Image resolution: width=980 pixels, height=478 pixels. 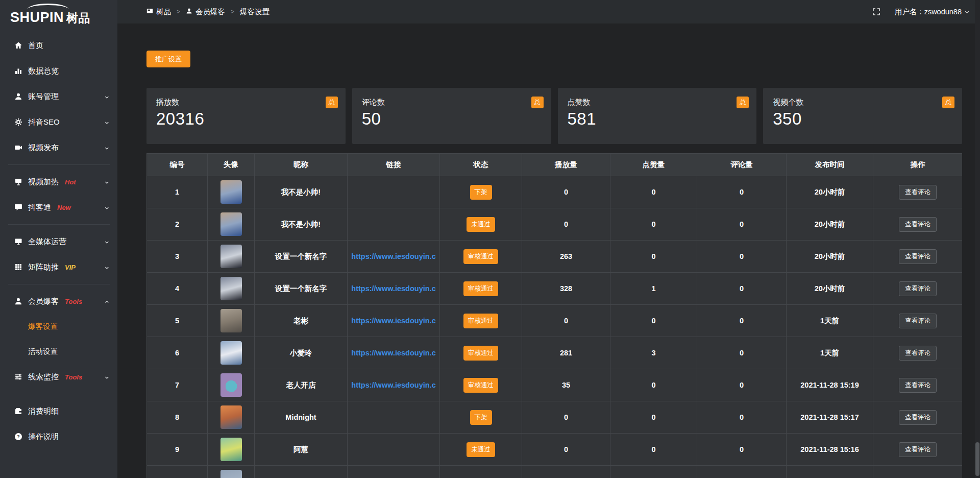 What do you see at coordinates (18, 207) in the screenshot?
I see `chat-icon` at bounding box center [18, 207].